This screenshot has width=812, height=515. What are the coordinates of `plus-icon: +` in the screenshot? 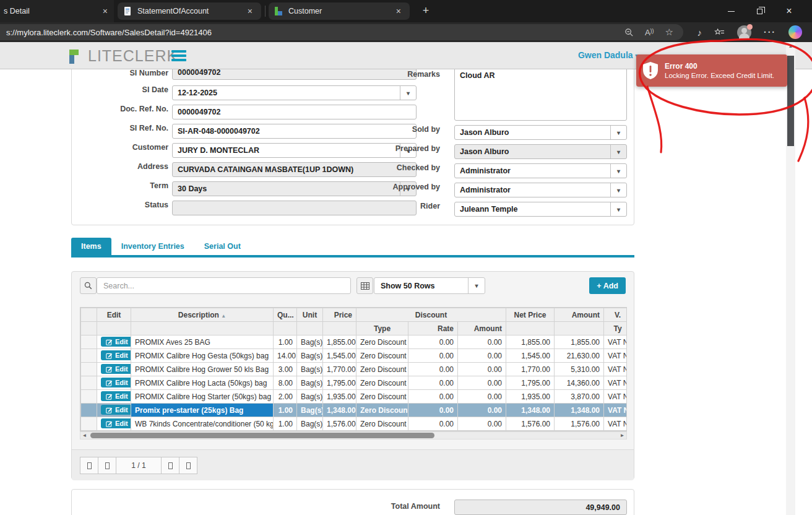 It's located at (599, 286).